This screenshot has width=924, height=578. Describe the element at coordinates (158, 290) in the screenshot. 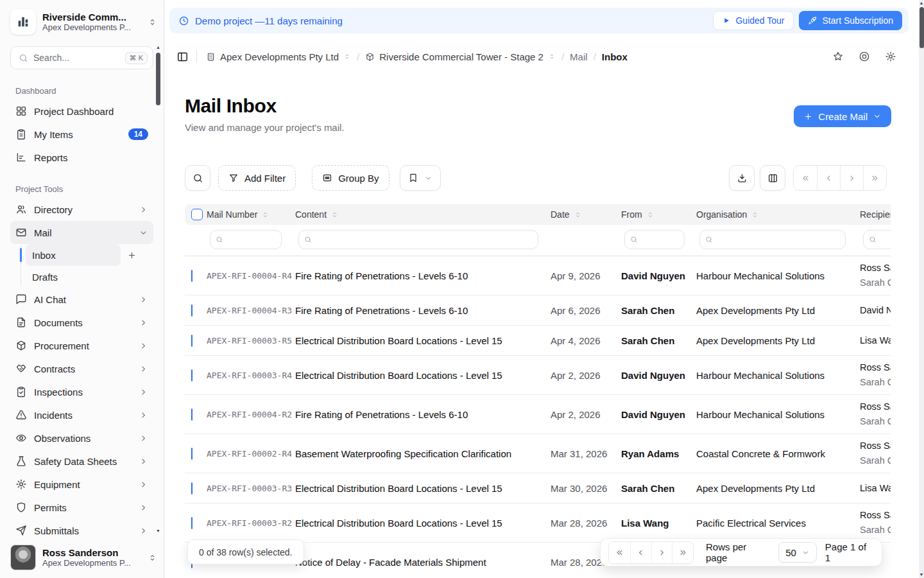

I see `sidebar-scrollbar: ▲ ▼` at that location.